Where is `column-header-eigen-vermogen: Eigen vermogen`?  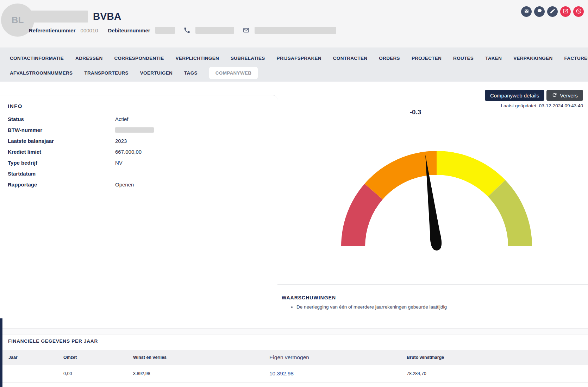 column-header-eigen-vermogen: Eigen vermogen is located at coordinates (330, 357).